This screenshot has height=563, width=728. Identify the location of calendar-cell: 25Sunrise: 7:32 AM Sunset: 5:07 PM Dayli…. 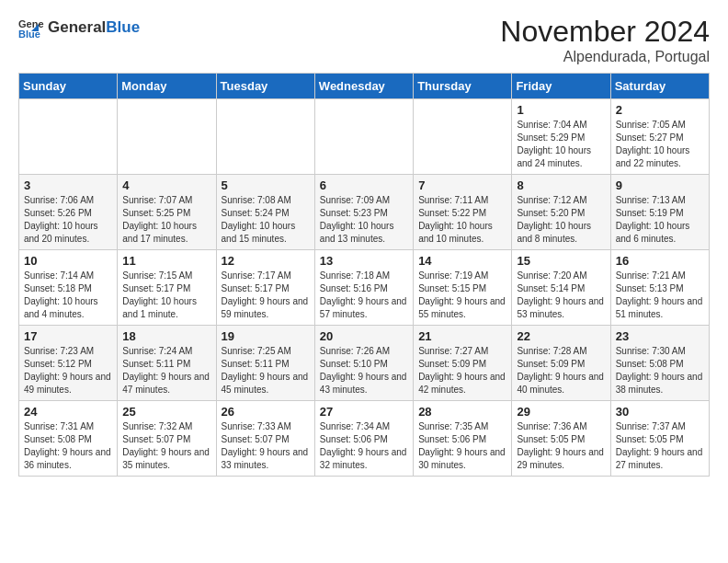
(167, 439).